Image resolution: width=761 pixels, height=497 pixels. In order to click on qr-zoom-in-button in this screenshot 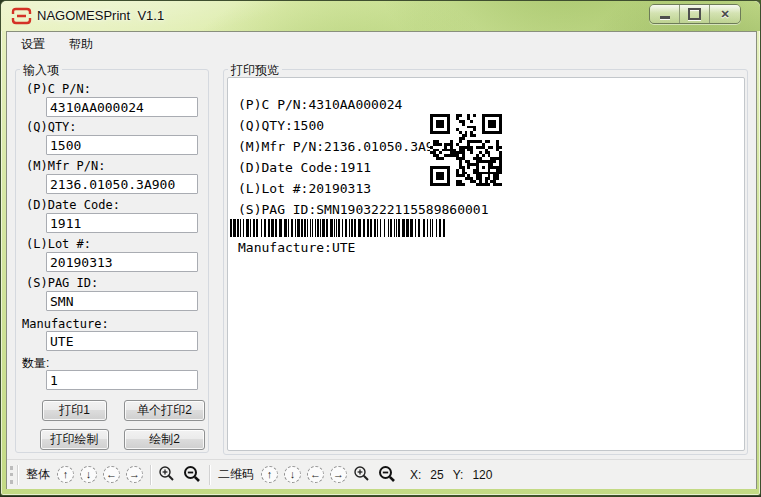, I will do `click(362, 474)`.